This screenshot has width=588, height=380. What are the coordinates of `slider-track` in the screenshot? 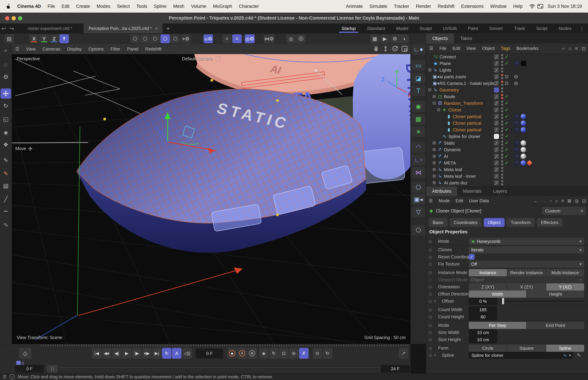 It's located at (542, 301).